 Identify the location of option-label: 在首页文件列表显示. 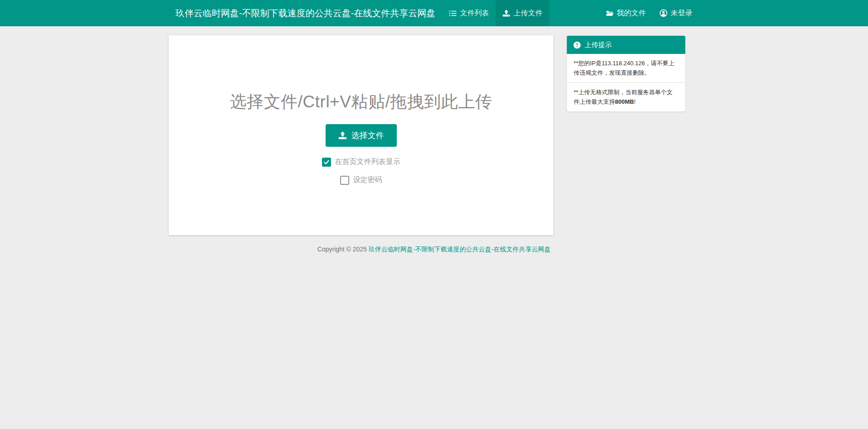
(368, 162).